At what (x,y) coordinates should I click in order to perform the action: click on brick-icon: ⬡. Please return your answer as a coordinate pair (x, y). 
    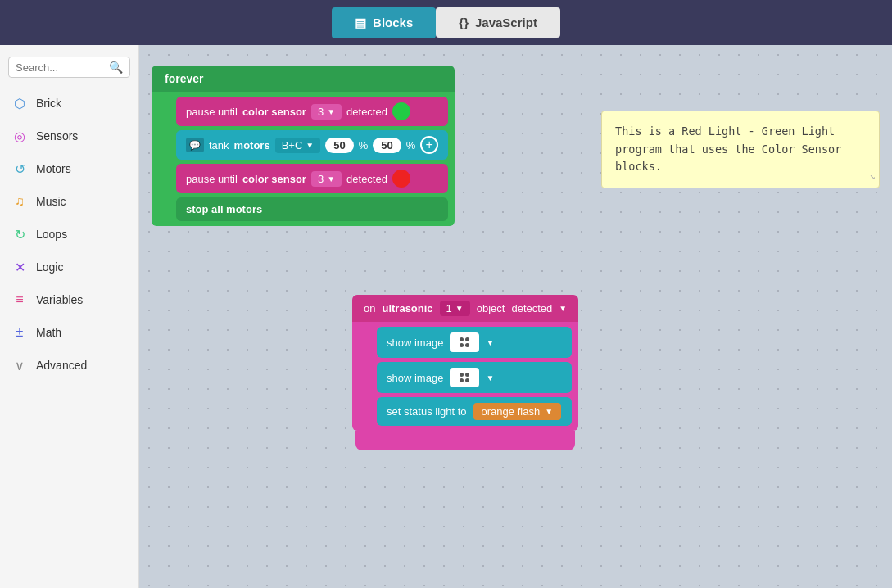
    Looking at the image, I should click on (20, 103).